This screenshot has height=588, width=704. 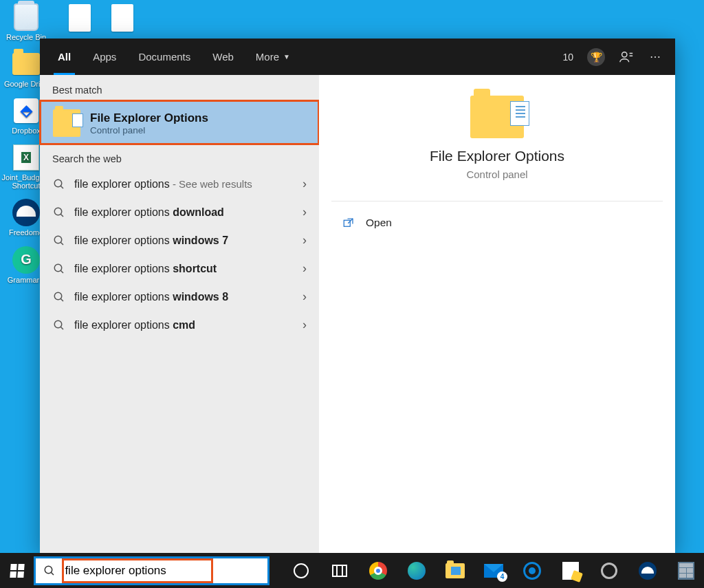 I want to click on taskbar-cortana-app, so click(x=532, y=571).